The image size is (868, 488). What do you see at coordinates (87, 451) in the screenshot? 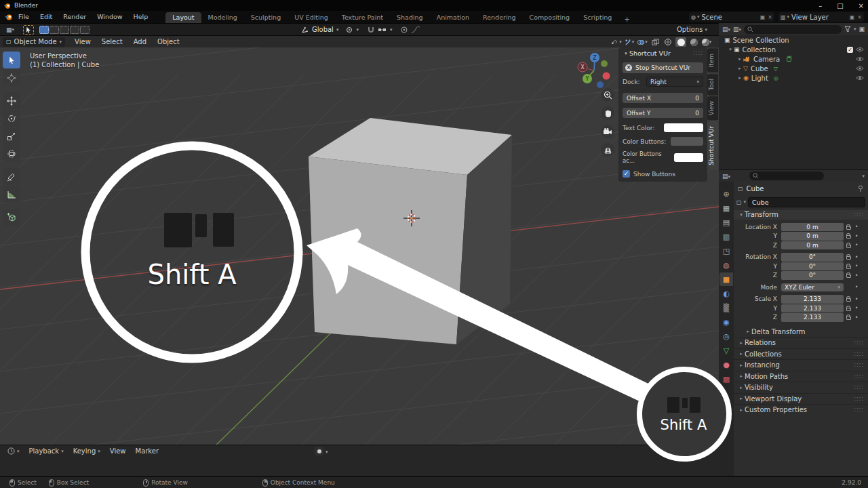
I see `keying-menu: Keying ▾` at bounding box center [87, 451].